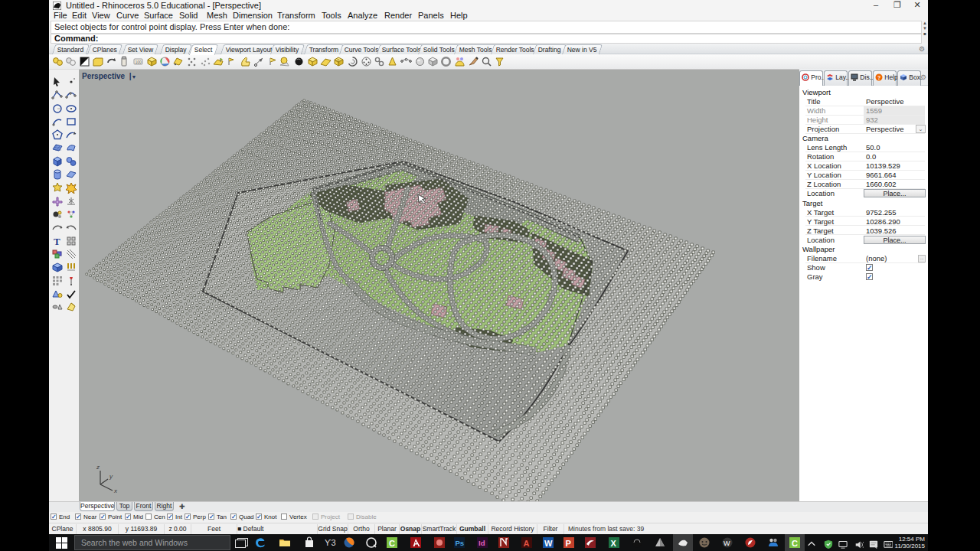 This screenshot has height=551, width=980. Describe the element at coordinates (57, 242) in the screenshot. I see `svg-text: T` at that location.